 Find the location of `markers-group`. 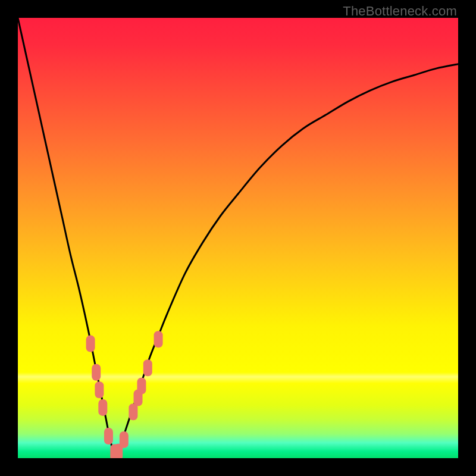

markers-group is located at coordinates (125, 394).